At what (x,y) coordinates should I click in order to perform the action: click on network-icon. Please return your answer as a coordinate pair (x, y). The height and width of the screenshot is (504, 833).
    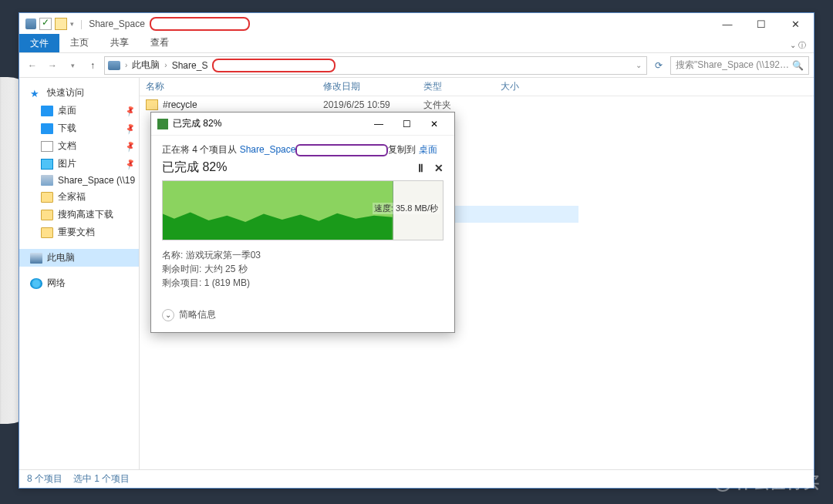
    Looking at the image, I should click on (36, 284).